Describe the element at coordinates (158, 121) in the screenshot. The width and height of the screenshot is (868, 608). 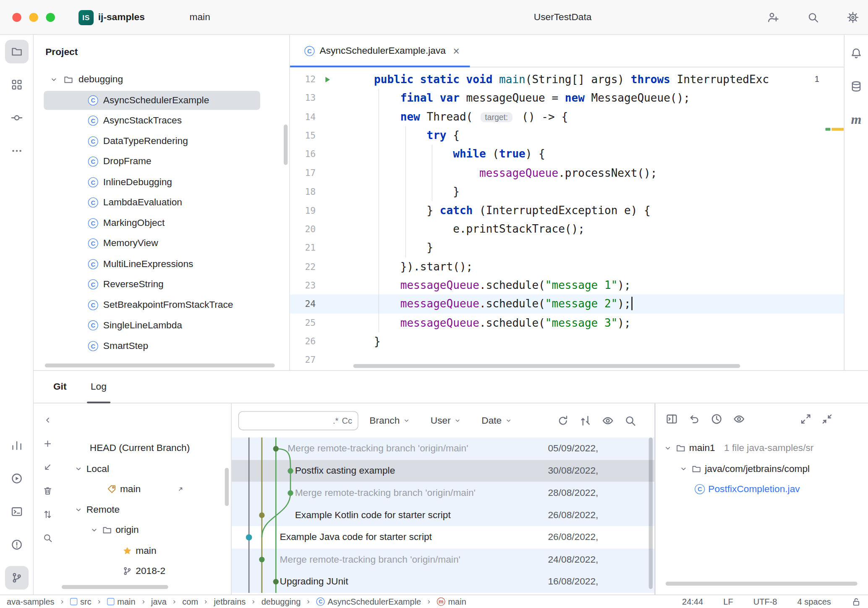
I see `tree-item: CAsyncStackTraces` at that location.